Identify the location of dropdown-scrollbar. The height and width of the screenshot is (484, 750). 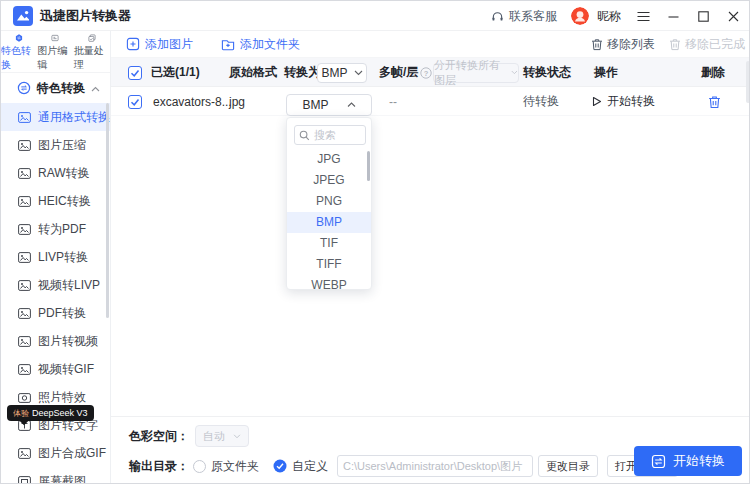
(368, 166).